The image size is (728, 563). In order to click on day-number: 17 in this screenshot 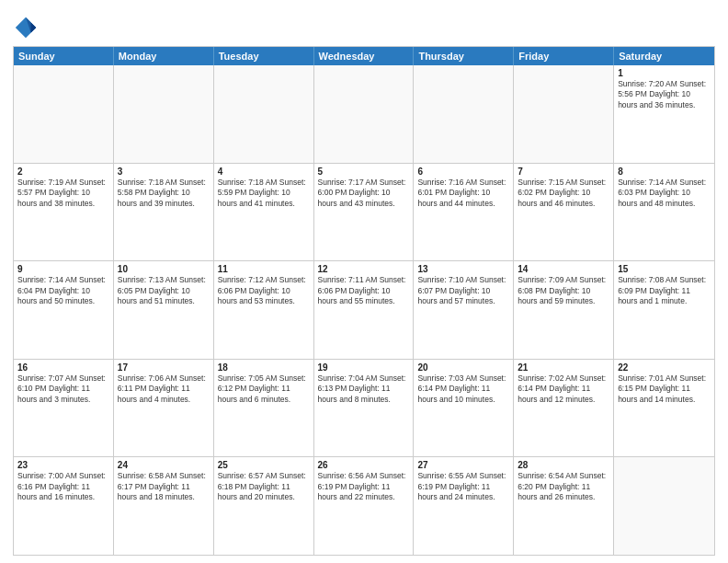, I will do `click(164, 368)`.